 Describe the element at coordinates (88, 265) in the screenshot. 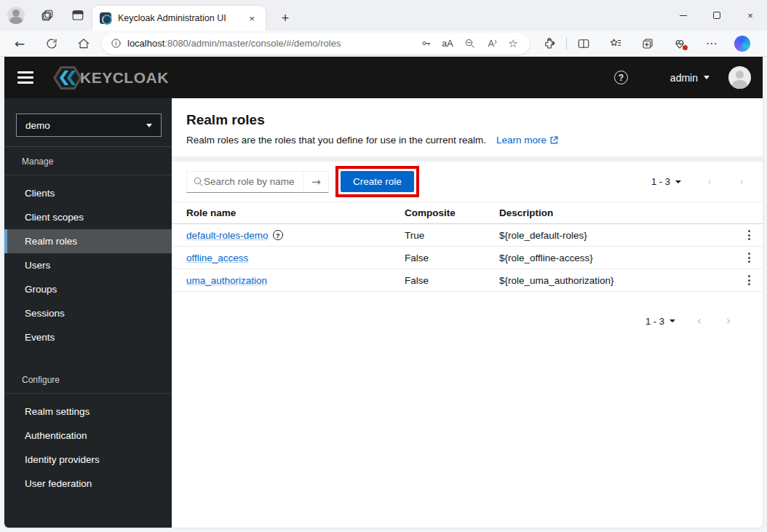

I see `sidebar-item-users: Users` at that location.